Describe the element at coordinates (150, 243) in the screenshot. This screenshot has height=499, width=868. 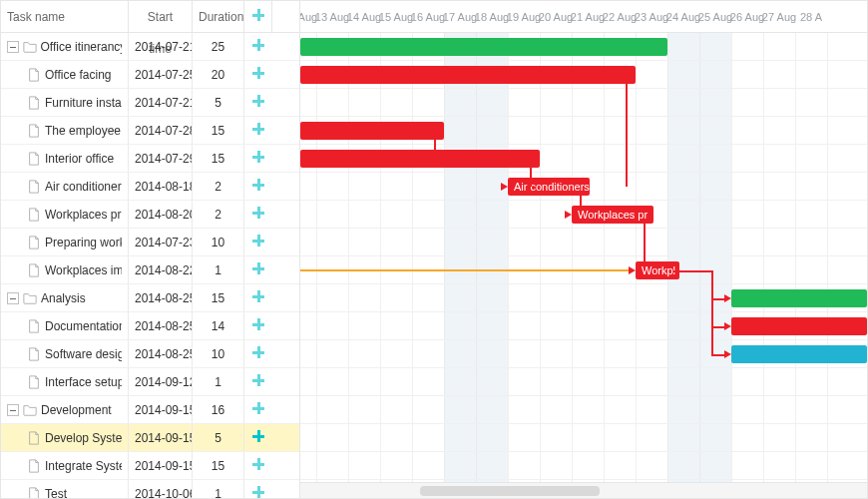
I see `grid-row: Preparing workp2014-07-2310` at that location.